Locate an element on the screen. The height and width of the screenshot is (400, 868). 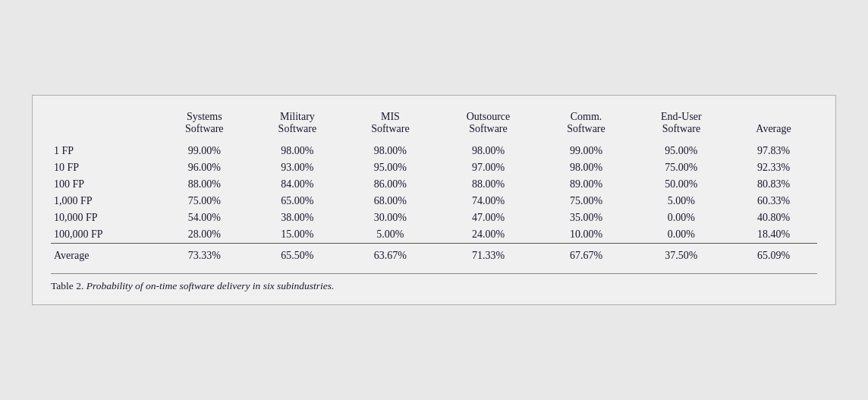
cell-value: 80.83% is located at coordinates (774, 184).